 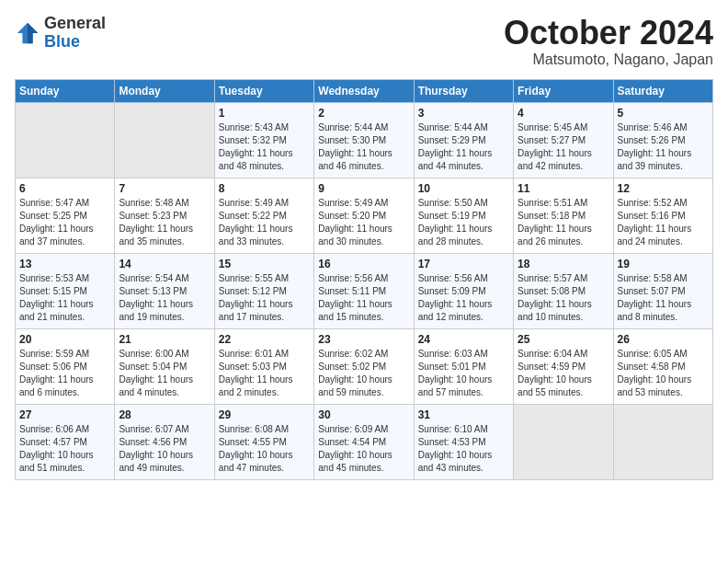 What do you see at coordinates (364, 442) in the screenshot?
I see `week-row-5: 27Sunrise: 6:06 AM Sunset: 4:57 PM Dayli…` at bounding box center [364, 442].